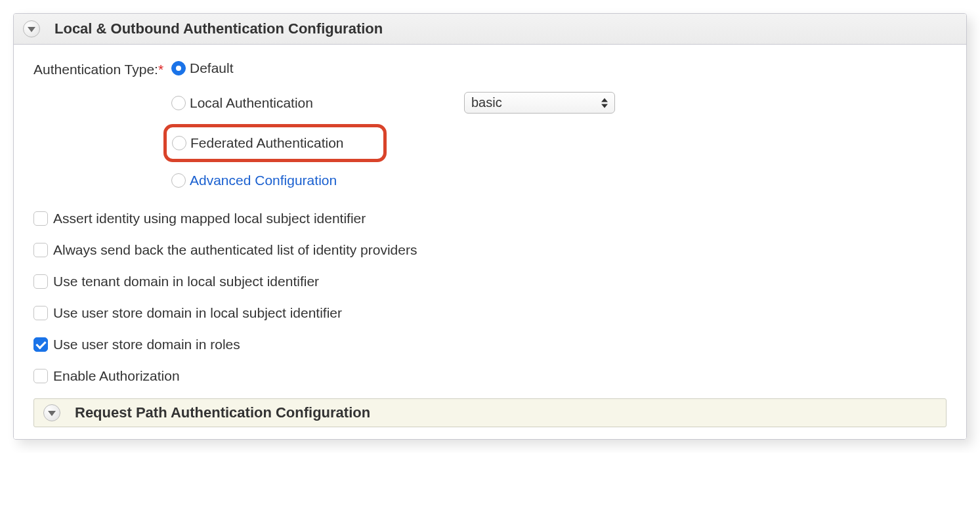 The width and height of the screenshot is (980, 506). Describe the element at coordinates (96, 70) in the screenshot. I see `auth-type-label-text: Authentication Type:` at that location.